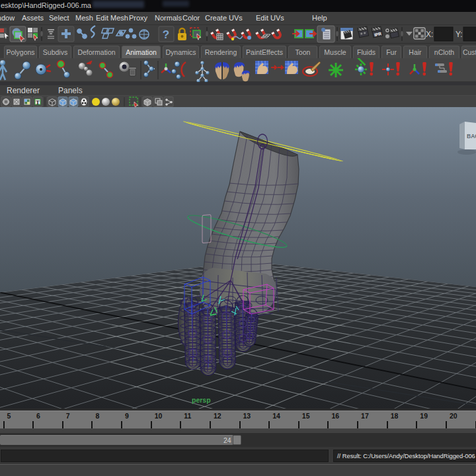  I want to click on svg-text: T, so click(38, 102).